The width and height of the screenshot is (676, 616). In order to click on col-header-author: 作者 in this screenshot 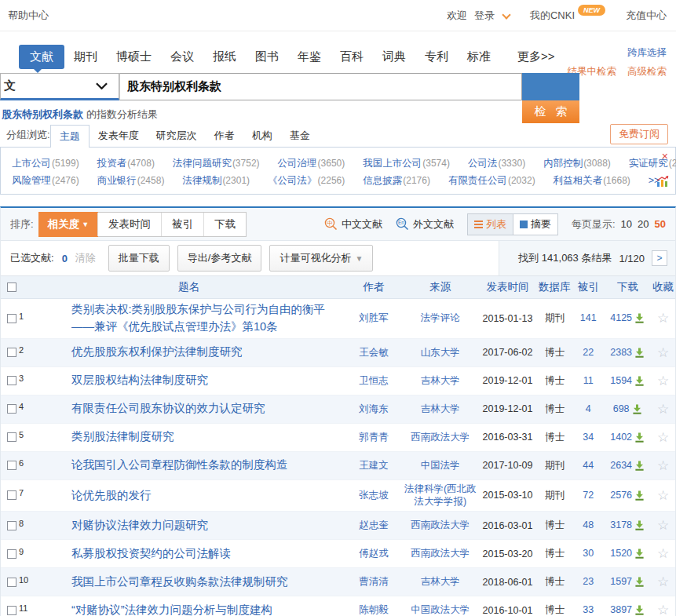, I will do `click(374, 287)`.